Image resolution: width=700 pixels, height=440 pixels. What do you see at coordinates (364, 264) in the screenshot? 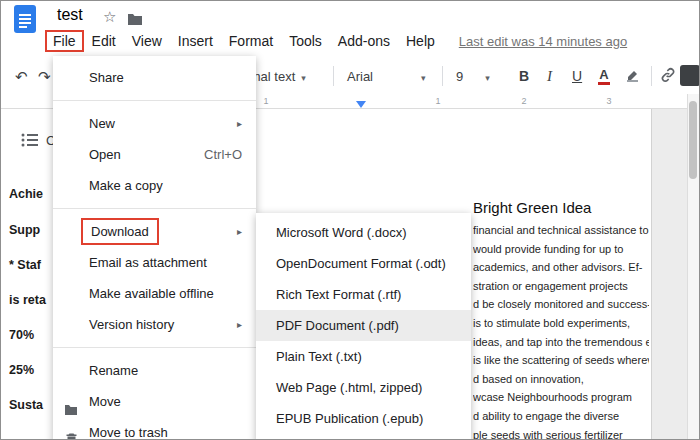
I see `submenu-item-odt: OpenDocument Format (.odt)` at bounding box center [364, 264].